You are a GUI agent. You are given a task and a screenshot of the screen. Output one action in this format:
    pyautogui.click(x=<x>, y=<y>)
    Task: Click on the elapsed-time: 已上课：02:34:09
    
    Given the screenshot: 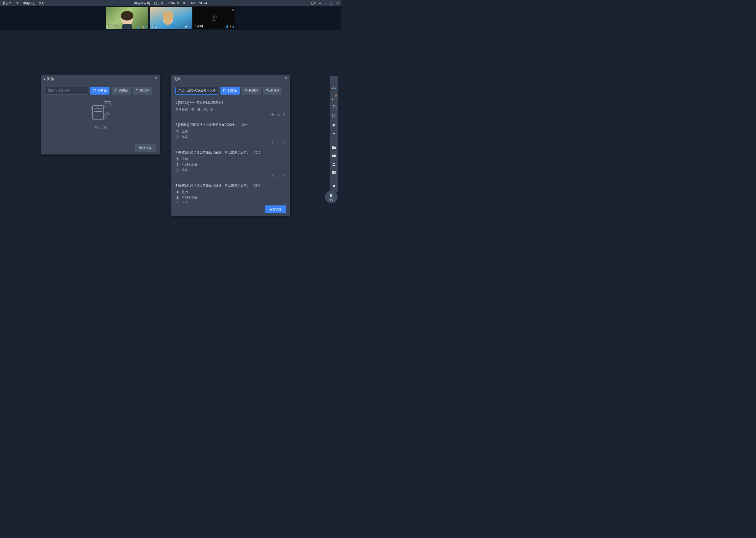 What is the action you would take?
    pyautogui.click(x=167, y=3)
    